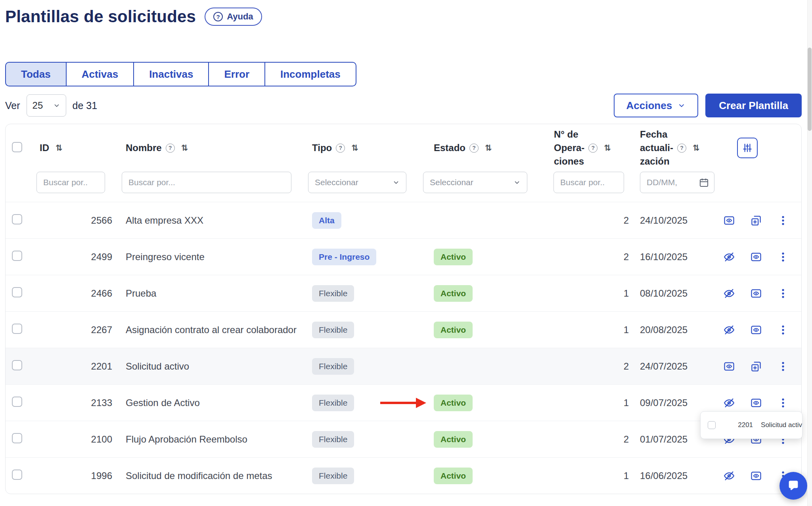 This screenshot has width=812, height=506. Describe the element at coordinates (753, 105) in the screenshot. I see `crear-plantilla-button: Crear Plantilla` at that location.